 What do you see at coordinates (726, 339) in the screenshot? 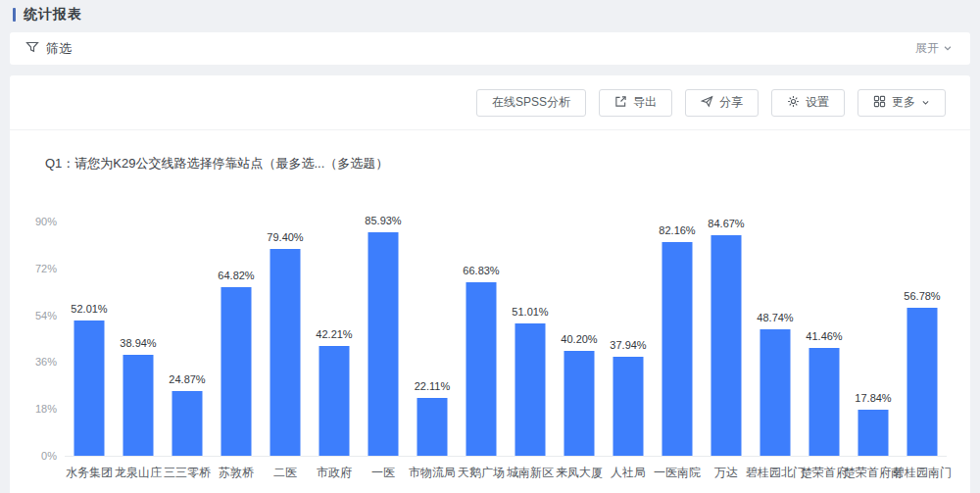
I see `bar-column: 84.67%万达` at bounding box center [726, 339].